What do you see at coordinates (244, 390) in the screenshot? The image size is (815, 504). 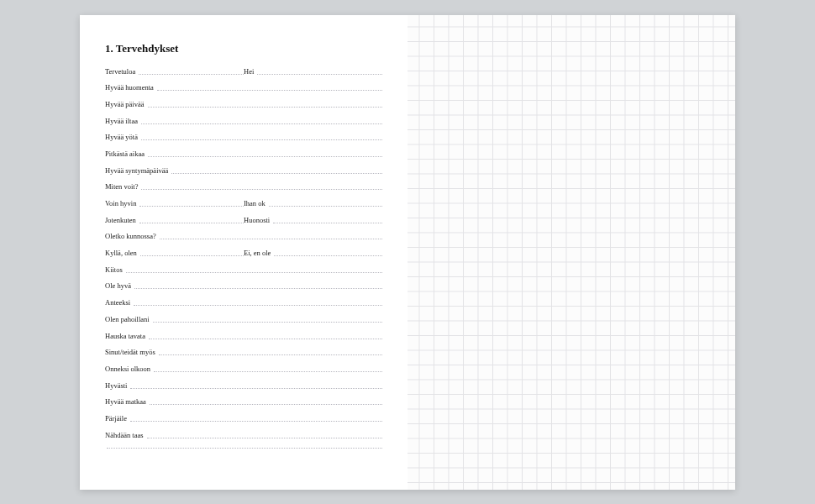 I see `vocabulary-row: Hyvästi` at bounding box center [244, 390].